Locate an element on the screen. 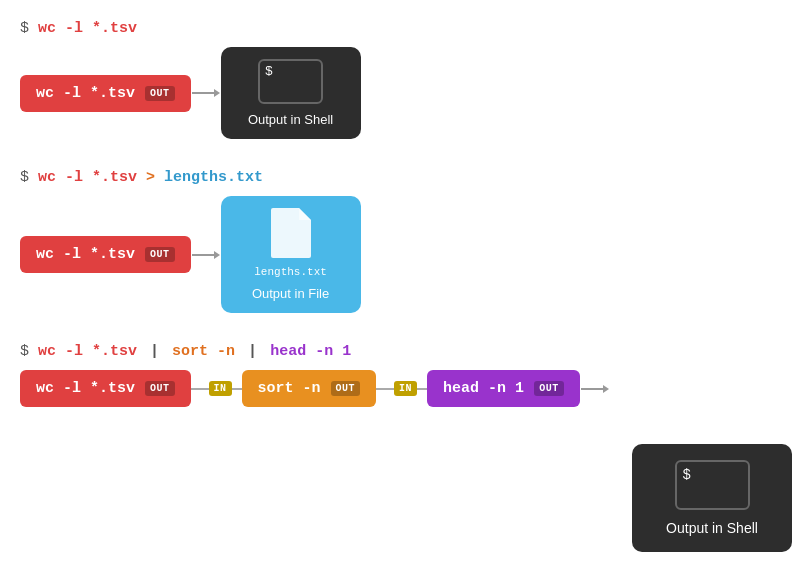  dollar-3: $ is located at coordinates (24, 352).